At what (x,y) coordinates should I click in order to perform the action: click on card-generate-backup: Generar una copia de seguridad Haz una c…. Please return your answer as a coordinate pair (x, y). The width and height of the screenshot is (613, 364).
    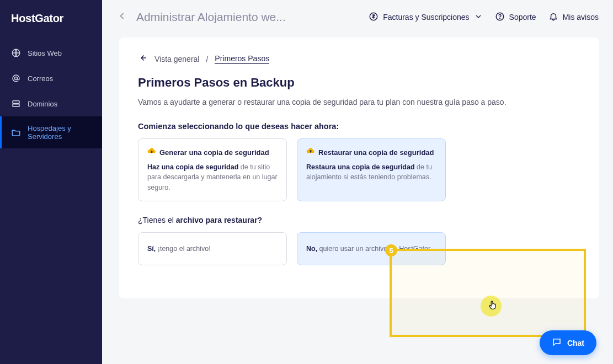
    Looking at the image, I should click on (212, 170).